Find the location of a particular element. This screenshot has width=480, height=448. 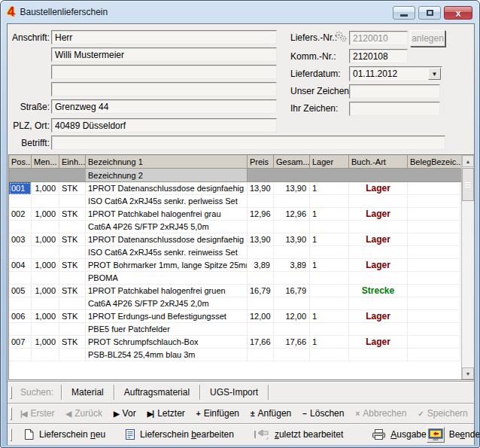

komm-nr-field is located at coordinates (378, 56).